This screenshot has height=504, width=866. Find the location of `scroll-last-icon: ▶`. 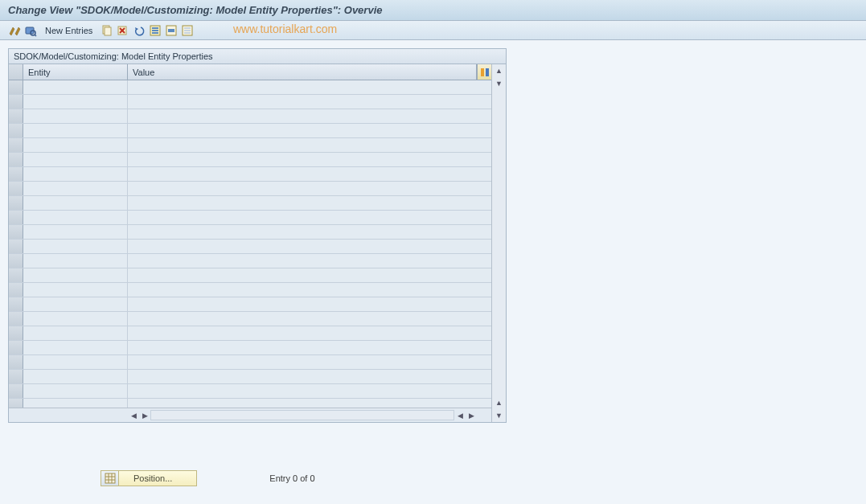

scroll-last-icon: ▶ is located at coordinates (471, 415).